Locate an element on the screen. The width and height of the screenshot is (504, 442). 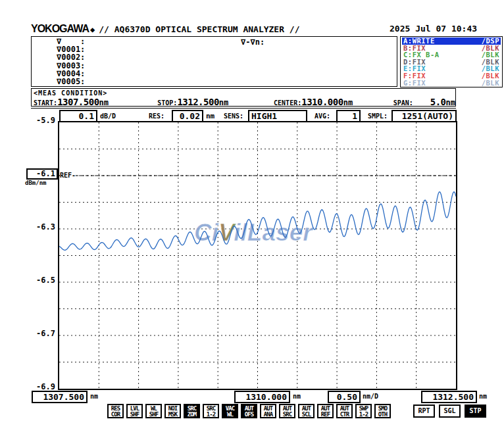
brand-logo: YOKOGAWA is located at coordinates (60, 29).